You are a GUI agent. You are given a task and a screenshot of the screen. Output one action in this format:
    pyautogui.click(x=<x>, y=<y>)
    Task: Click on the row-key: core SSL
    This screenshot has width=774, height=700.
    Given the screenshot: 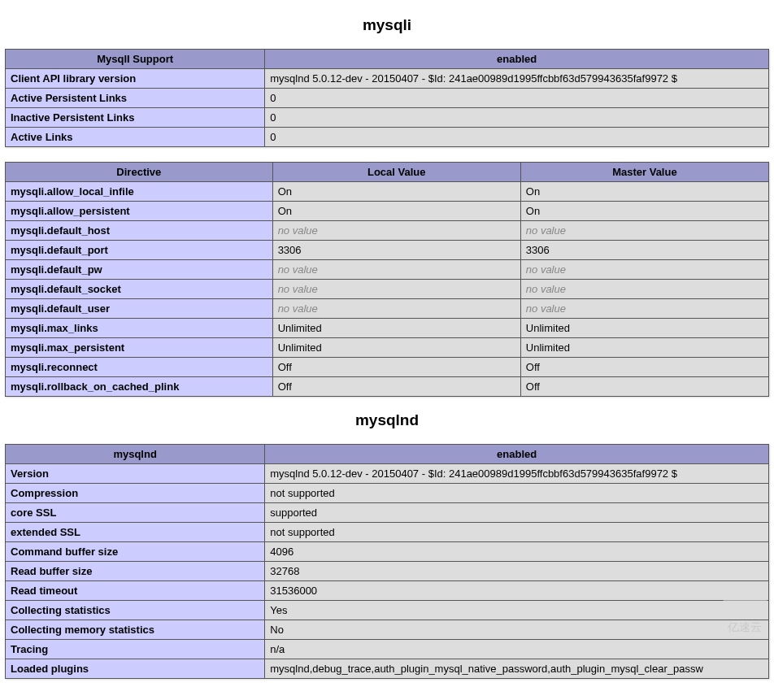 What is the action you would take?
    pyautogui.click(x=135, y=513)
    